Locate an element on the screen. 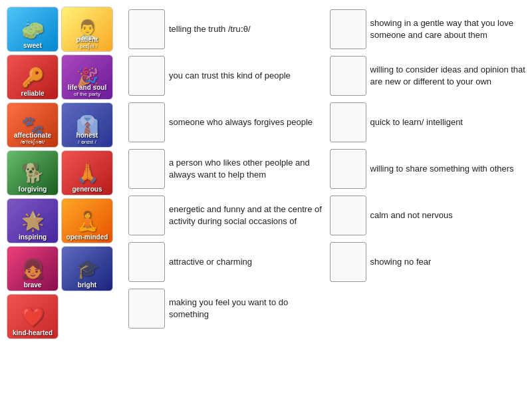  right-item-3: willing to share something with others is located at coordinates (428, 169).